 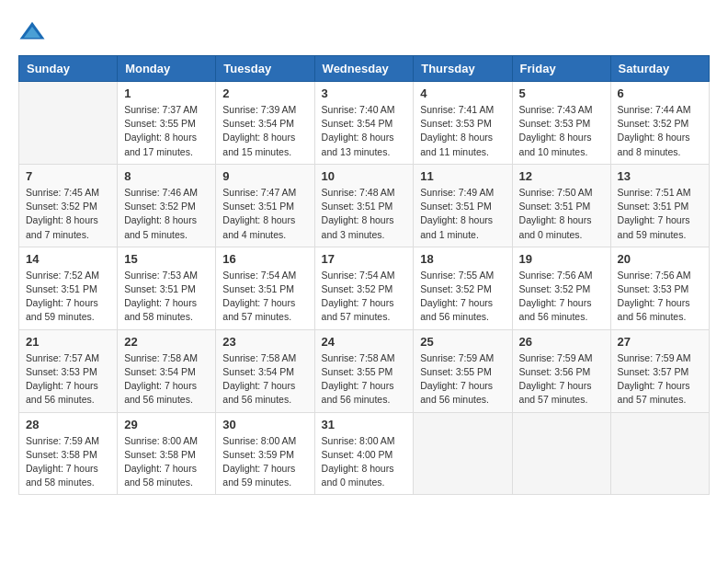 What do you see at coordinates (34, 32) in the screenshot?
I see `logo` at bounding box center [34, 32].